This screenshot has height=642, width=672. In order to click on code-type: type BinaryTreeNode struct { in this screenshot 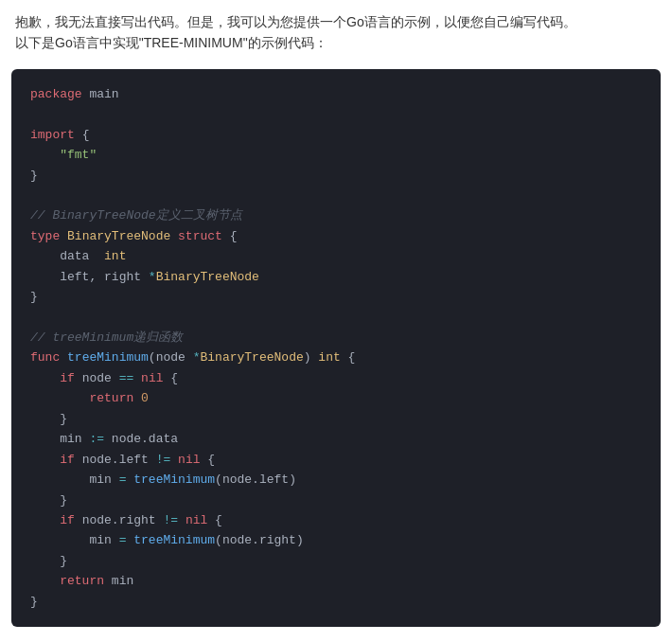, I will do `click(336, 237)`.